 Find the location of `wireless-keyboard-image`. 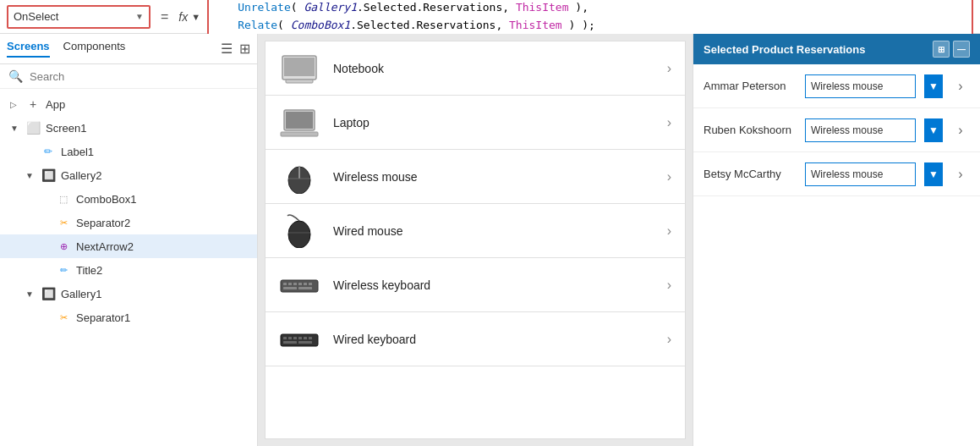

wireless-keyboard-image is located at coordinates (299, 285).